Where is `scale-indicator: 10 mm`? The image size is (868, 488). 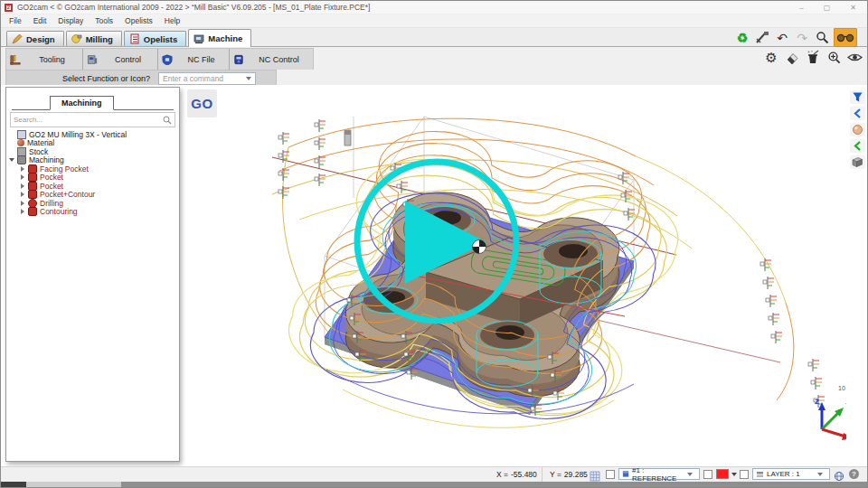
scale-indicator: 10 mm is located at coordinates (843, 371).